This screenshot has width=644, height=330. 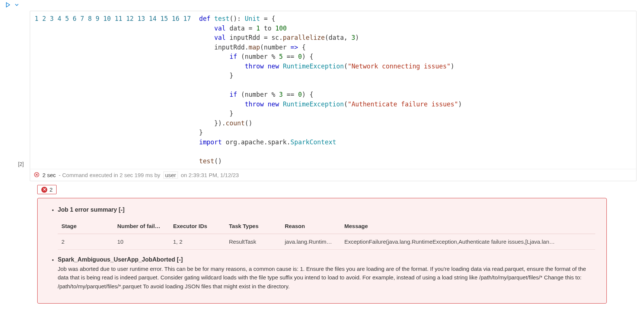 What do you see at coordinates (326, 273) in the screenshot?
I see `error-item: Spark_Ambiguous_UserApp_JobAborted [-]Jo…` at bounding box center [326, 273].